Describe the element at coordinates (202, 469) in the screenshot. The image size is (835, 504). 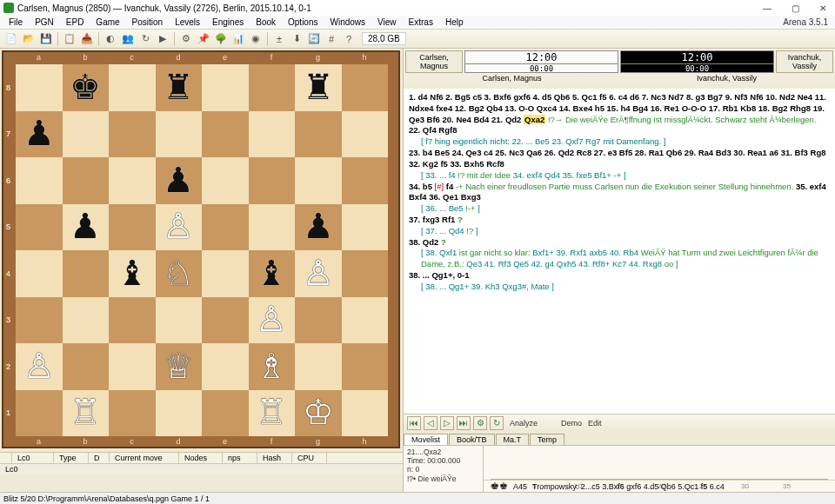
I see `engine-row: Lc0` at that location.